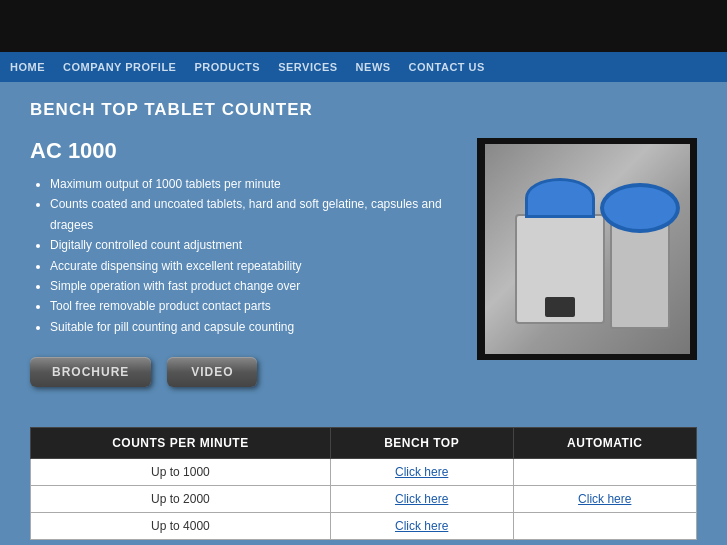  I want to click on feature-item: Counts coated and uncoated tablets, hard…, so click(254, 214).